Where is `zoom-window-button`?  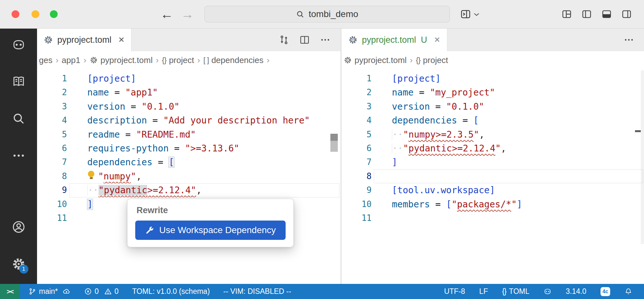 zoom-window-button is located at coordinates (54, 14).